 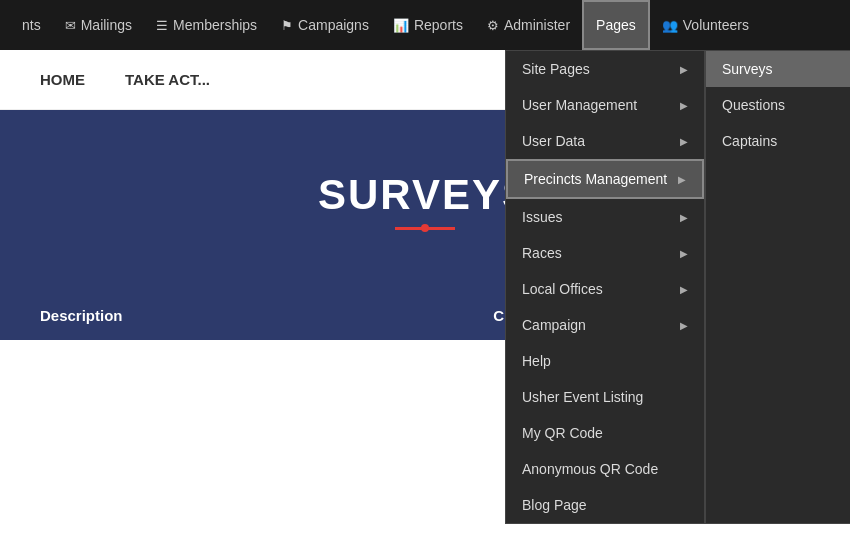 I want to click on dropdown-help: Help, so click(x=605, y=361).